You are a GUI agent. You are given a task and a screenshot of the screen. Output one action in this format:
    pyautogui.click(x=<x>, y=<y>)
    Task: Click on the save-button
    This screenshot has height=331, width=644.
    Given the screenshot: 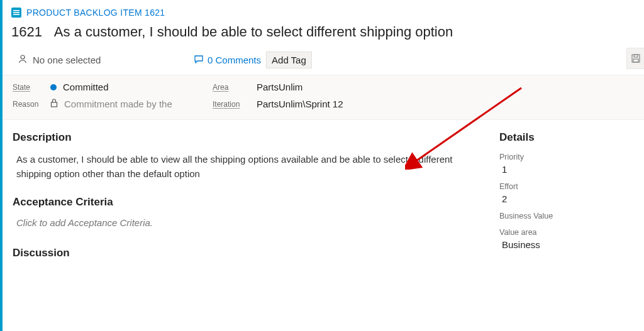 What is the action you would take?
    pyautogui.click(x=635, y=58)
    